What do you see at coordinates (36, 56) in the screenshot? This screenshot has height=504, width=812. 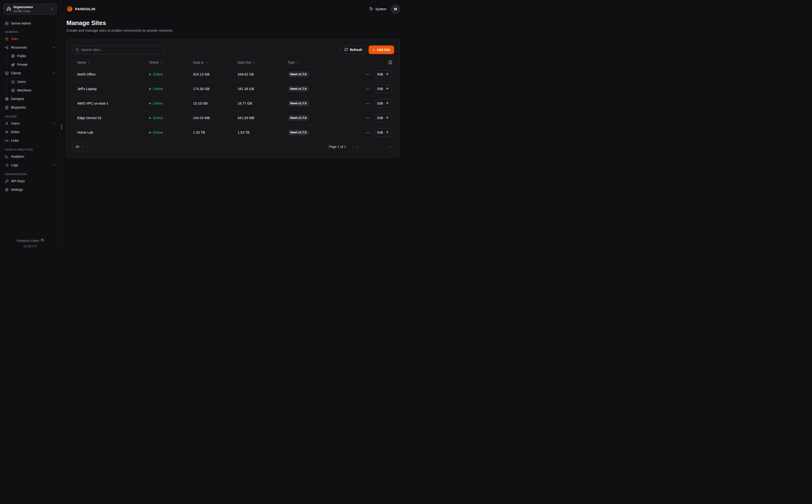 I see `sidebar-item-label: Public` at bounding box center [36, 56].